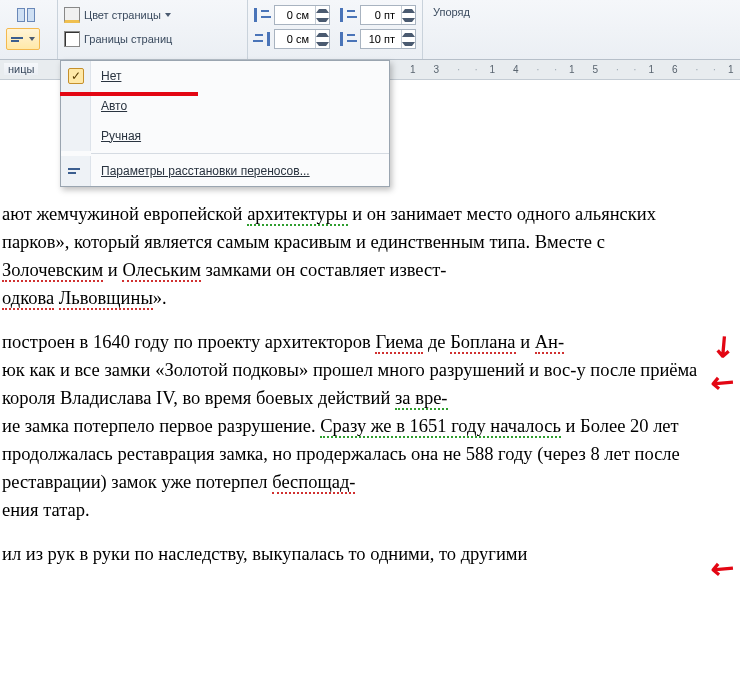 This screenshot has height=682, width=740. Describe the element at coordinates (206, 171) in the screenshot. I see `menu-label: Параметры расстановки переносов...` at that location.